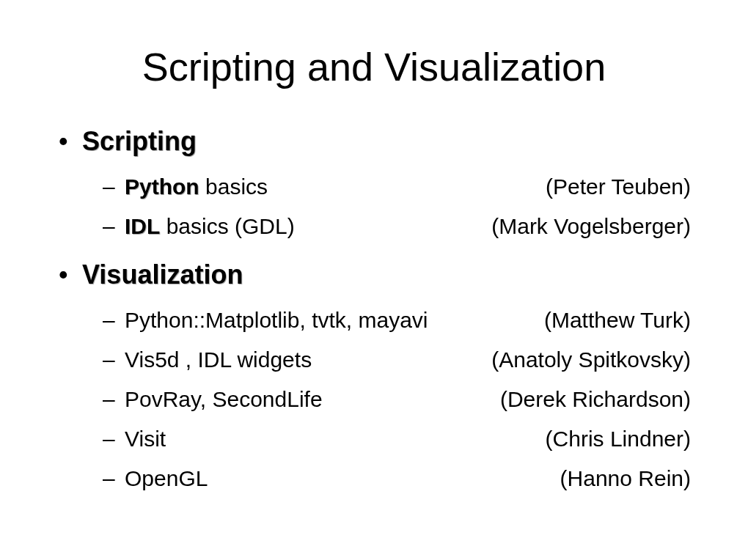  I want to click on list-item: – IDL basics (GDL) (Mark Vogelsberger), so click(400, 226).